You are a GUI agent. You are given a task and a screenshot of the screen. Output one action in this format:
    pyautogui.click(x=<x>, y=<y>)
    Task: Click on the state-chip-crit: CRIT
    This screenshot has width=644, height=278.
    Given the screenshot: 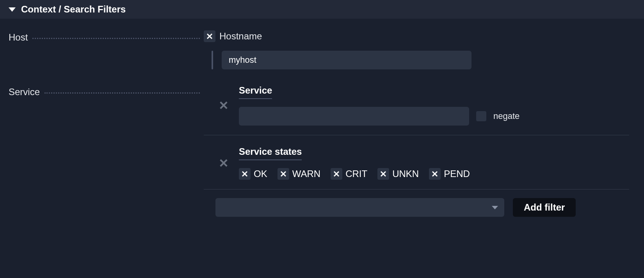 What is the action you would take?
    pyautogui.click(x=349, y=174)
    